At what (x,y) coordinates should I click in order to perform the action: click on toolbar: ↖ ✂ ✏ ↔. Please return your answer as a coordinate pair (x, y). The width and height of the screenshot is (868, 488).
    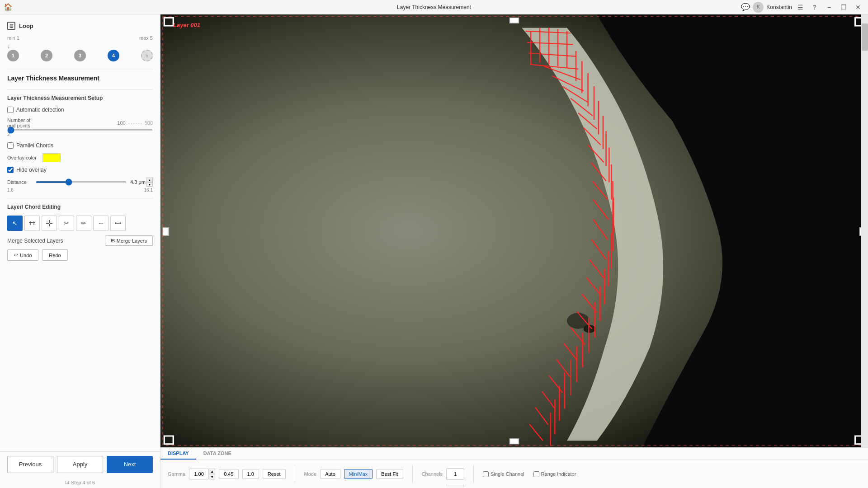
    Looking at the image, I should click on (80, 223).